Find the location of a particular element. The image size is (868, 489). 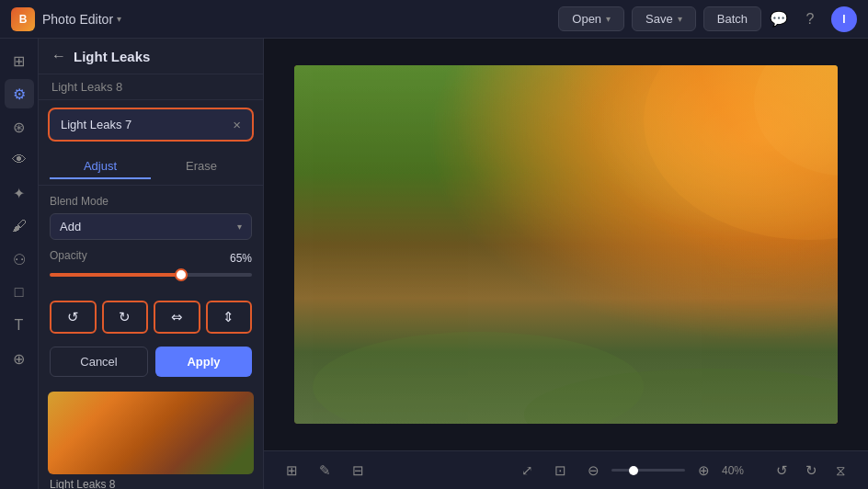

chat-icon-button: 💬 is located at coordinates (779, 19).